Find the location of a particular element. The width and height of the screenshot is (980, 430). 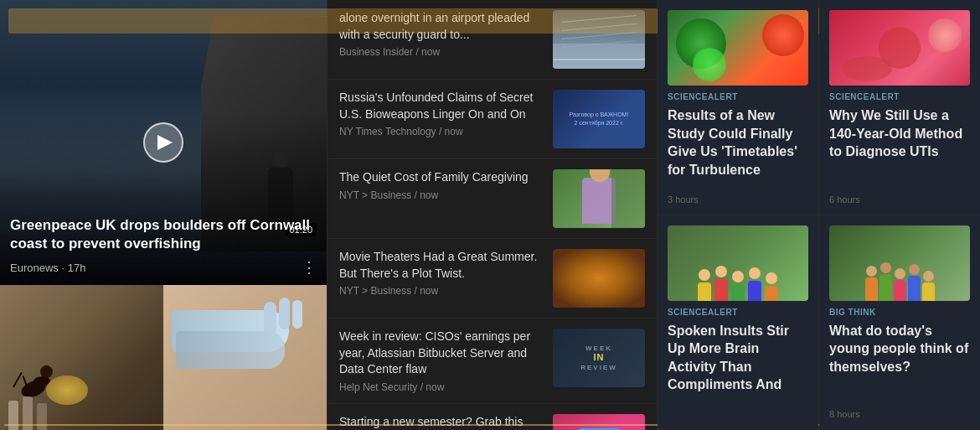

small-card-medical is located at coordinates (245, 357).